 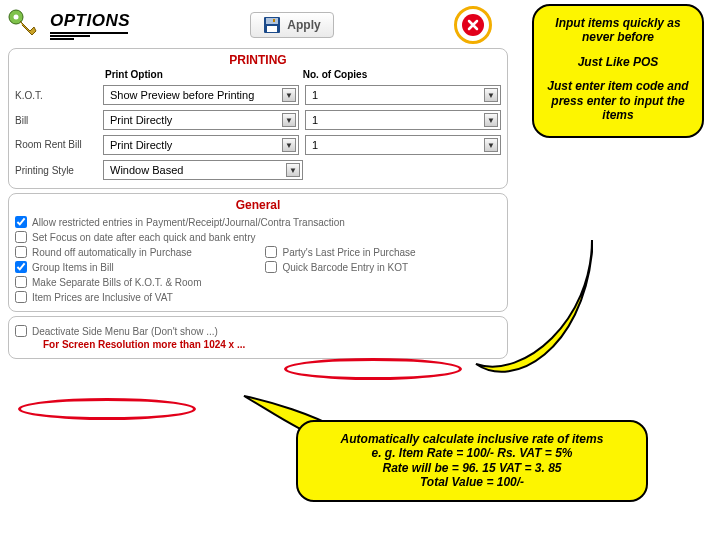 I want to click on chk-group-bill: Group Items in Bill, so click(x=135, y=267).